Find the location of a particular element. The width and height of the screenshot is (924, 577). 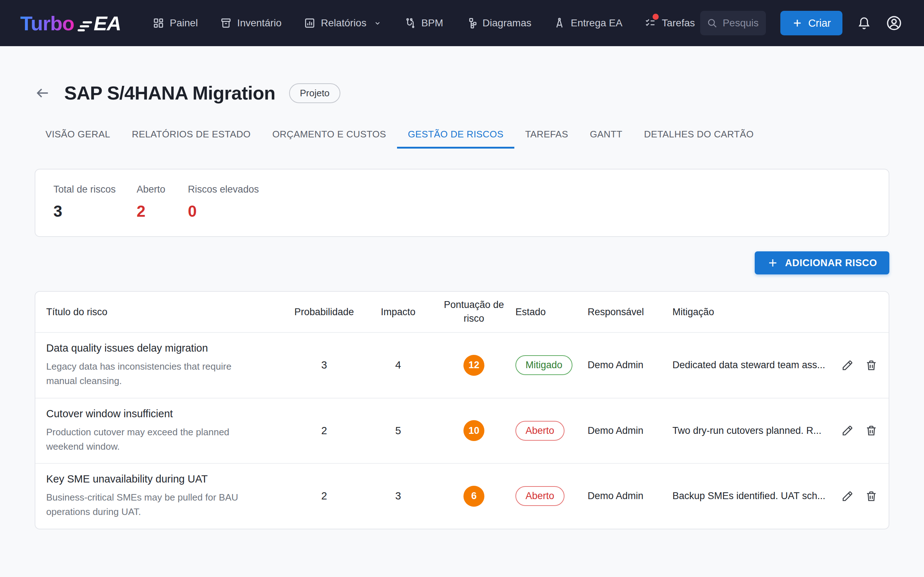

stat-label: Aberto is located at coordinates (152, 189).